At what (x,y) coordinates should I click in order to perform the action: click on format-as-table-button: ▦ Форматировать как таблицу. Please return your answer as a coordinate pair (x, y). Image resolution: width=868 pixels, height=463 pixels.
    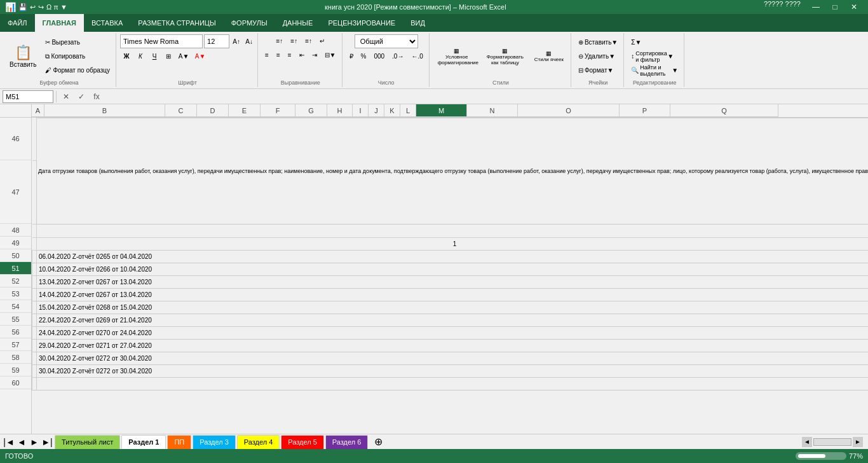
    Looking at the image, I should click on (505, 57).